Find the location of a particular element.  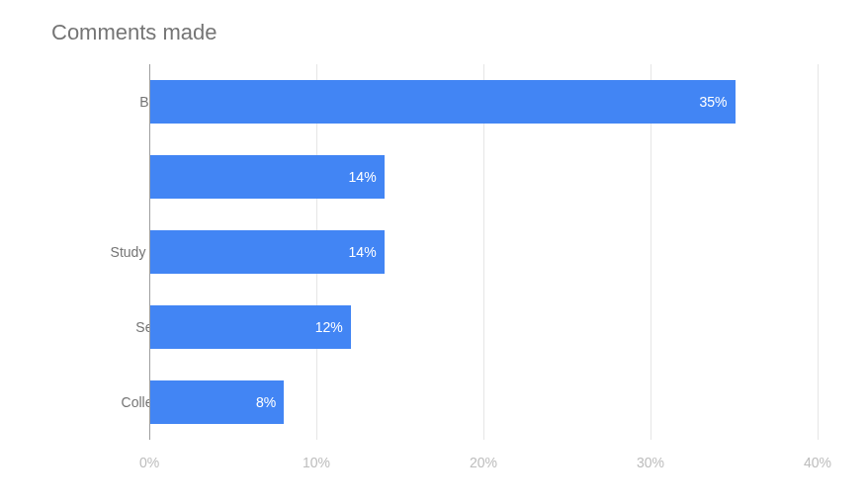

x-tick-label: 10% is located at coordinates (316, 462).